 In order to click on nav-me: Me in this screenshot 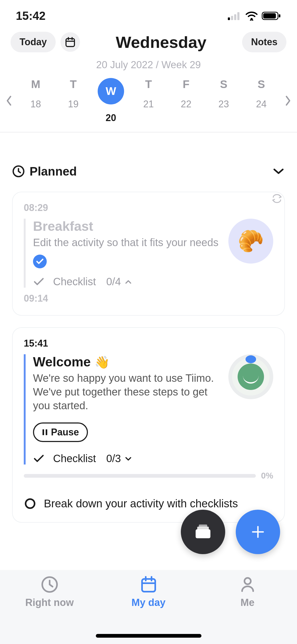, I will do `click(248, 610)`.